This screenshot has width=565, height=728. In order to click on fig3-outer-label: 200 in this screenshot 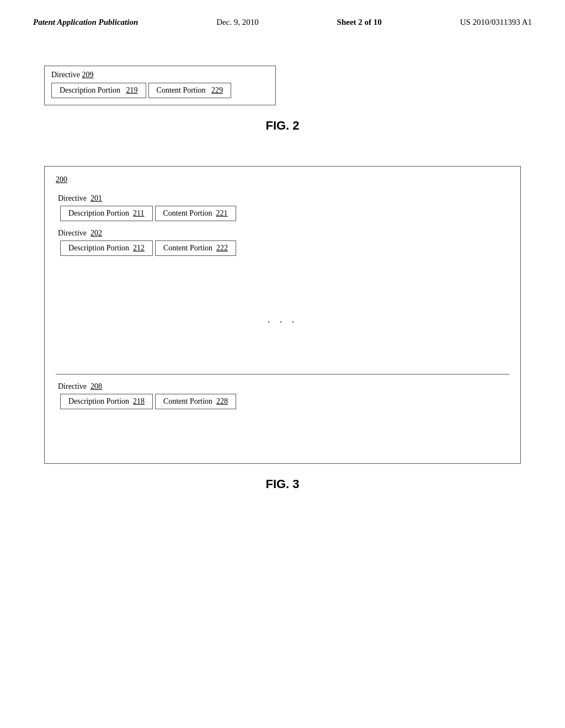, I will do `click(282, 180)`.